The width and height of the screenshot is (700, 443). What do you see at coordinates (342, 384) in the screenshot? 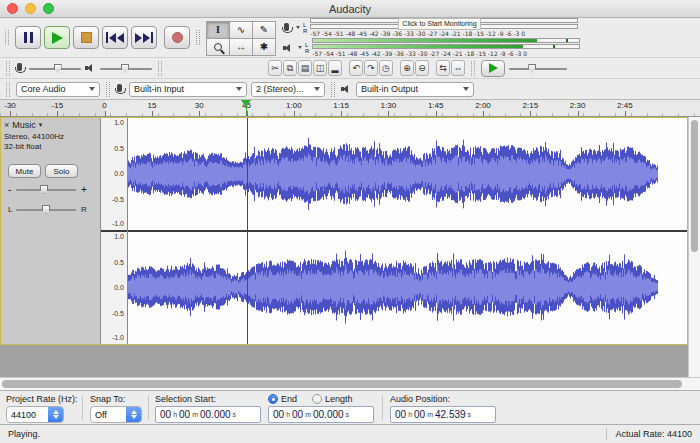
I see `horizontal-scrollbar-thumb` at bounding box center [342, 384].